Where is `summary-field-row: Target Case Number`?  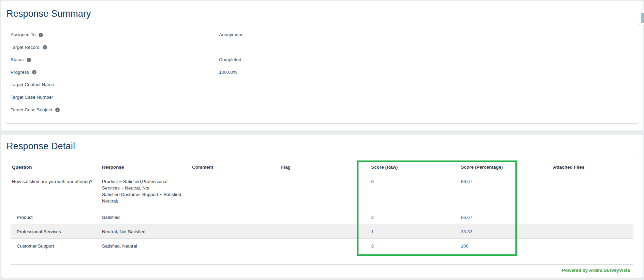 summary-field-row: Target Case Number is located at coordinates (322, 100).